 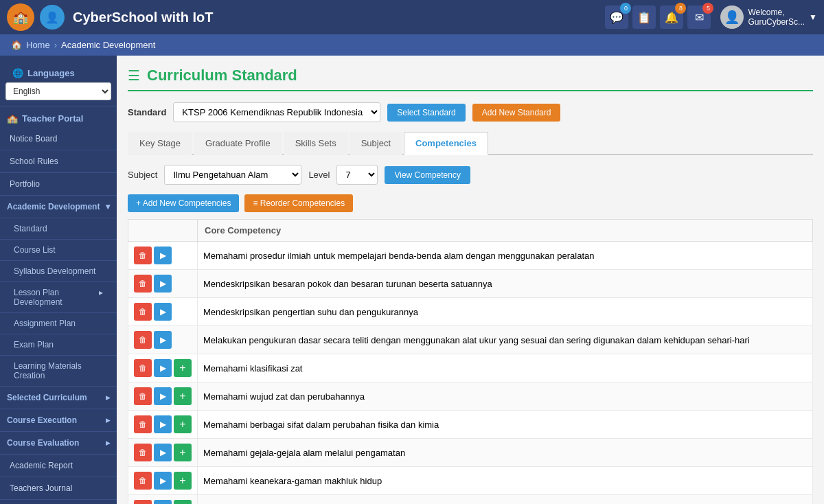 What do you see at coordinates (471, 255) in the screenshot?
I see `table-row: 🗑▶Memahami prosedur ilmiah untuk mempela…` at bounding box center [471, 255].